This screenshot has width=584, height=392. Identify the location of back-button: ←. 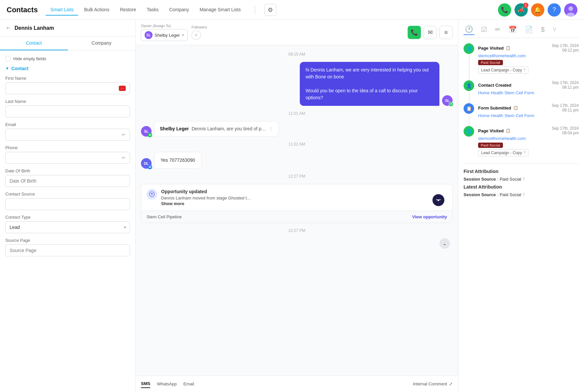
(8, 28).